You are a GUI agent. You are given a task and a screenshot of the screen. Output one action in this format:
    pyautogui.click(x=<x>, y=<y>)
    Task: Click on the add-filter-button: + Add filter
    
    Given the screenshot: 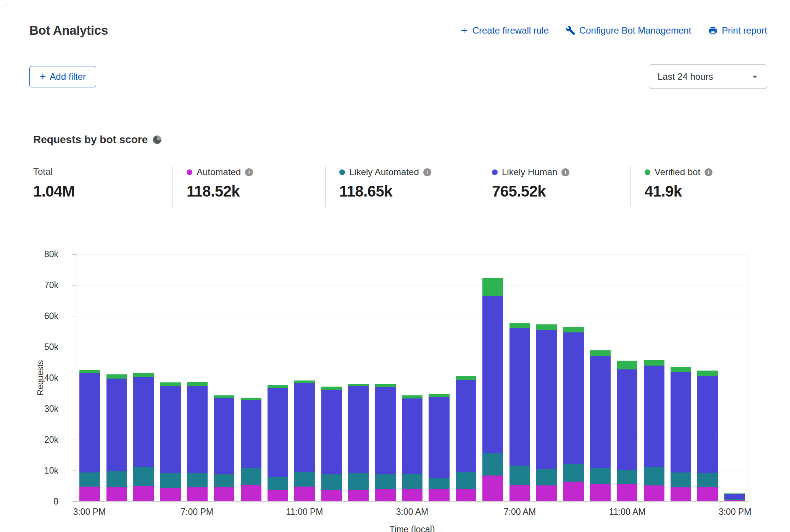 What is the action you would take?
    pyautogui.click(x=63, y=77)
    